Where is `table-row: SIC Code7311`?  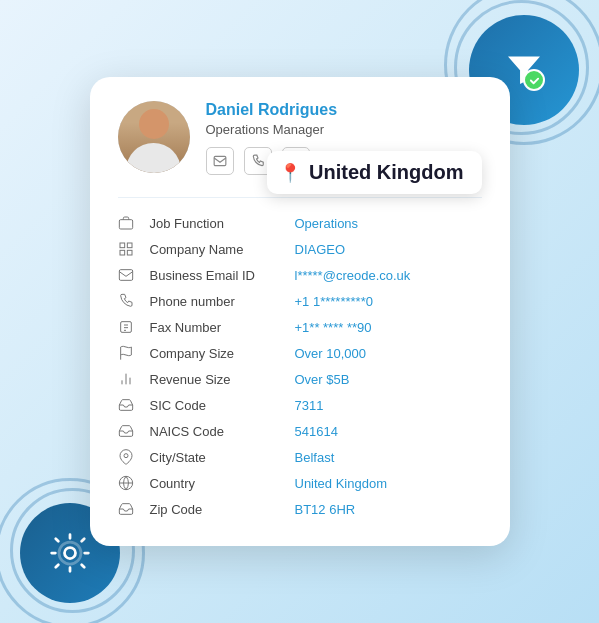
table-row: SIC Code7311 is located at coordinates (300, 405).